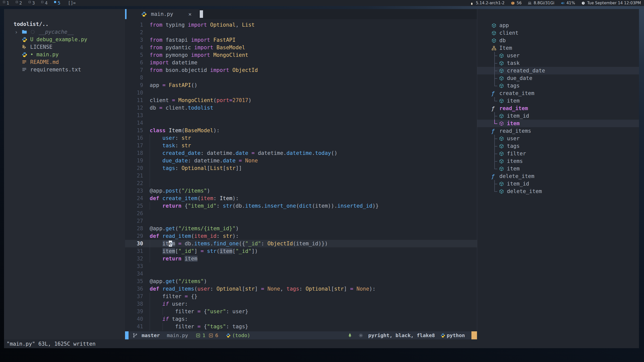 The image size is (644, 362). What do you see at coordinates (558, 191) in the screenshot?
I see `outline-item-delete_item: delete_item` at bounding box center [558, 191].